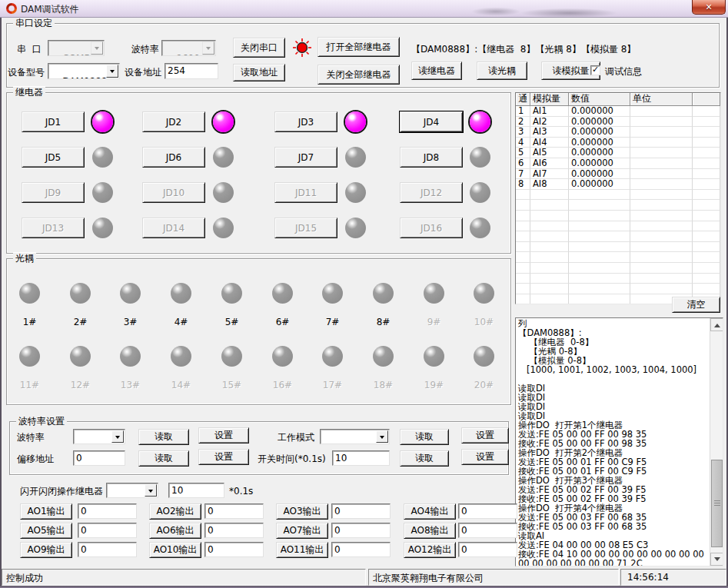 The height and width of the screenshot is (588, 728). Describe the element at coordinates (620, 442) in the screenshot. I see `debug-log-panel: 列【DAM0888】: 【继电器 0-8】 【光耦 0-8】 【模拟量 0-8】…` at that location.